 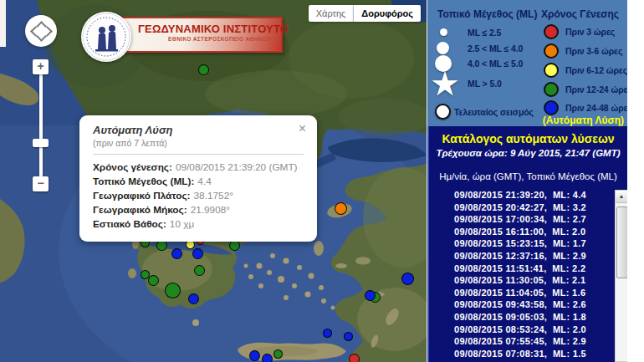 What do you see at coordinates (596, 89) in the screenshot?
I see `time-label: Πριν 12-24 ώρες` at bounding box center [596, 89].